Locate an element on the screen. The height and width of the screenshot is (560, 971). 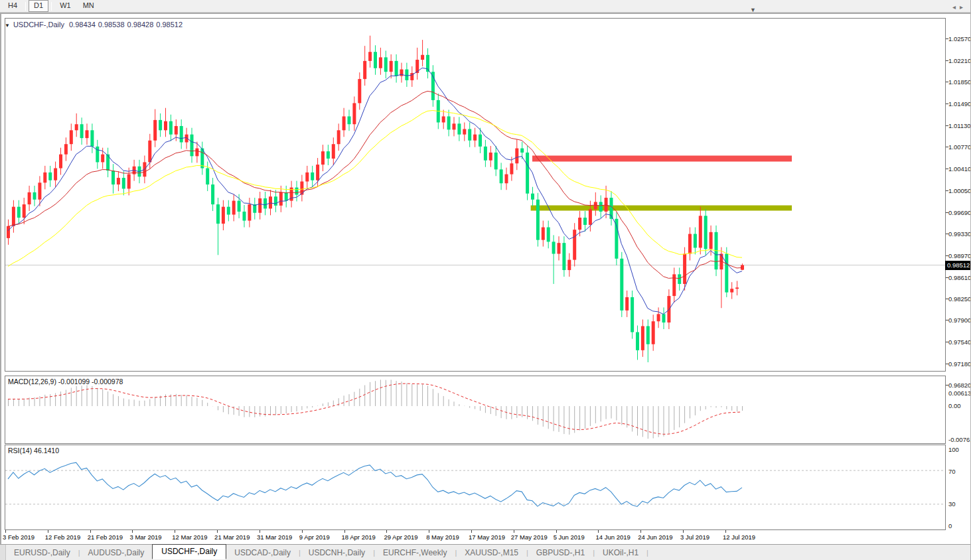
ohlc-high: 0.98538 is located at coordinates (112, 25).